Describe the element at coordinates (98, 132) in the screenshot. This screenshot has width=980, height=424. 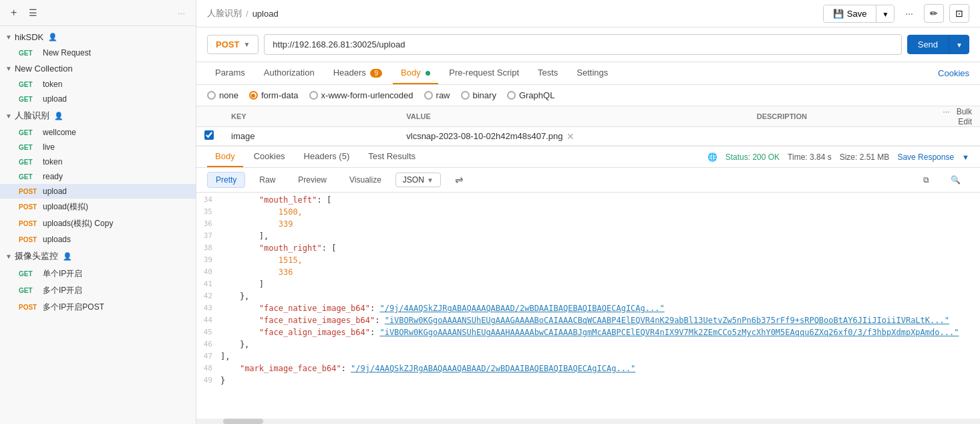
I see `sidebar-item-wellcome: GET wellcome` at that location.